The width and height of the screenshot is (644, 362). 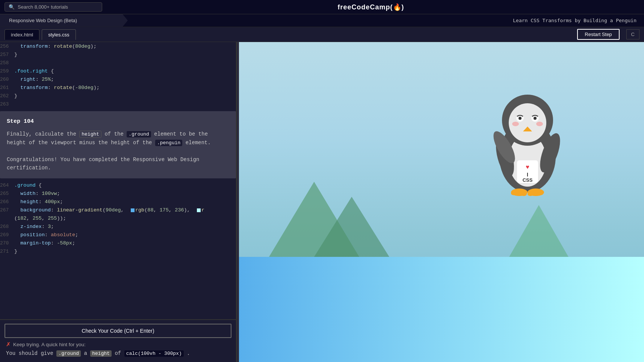 What do you see at coordinates (118, 186) in the screenshot?
I see `code-line-264: 264 .ground {` at bounding box center [118, 186].